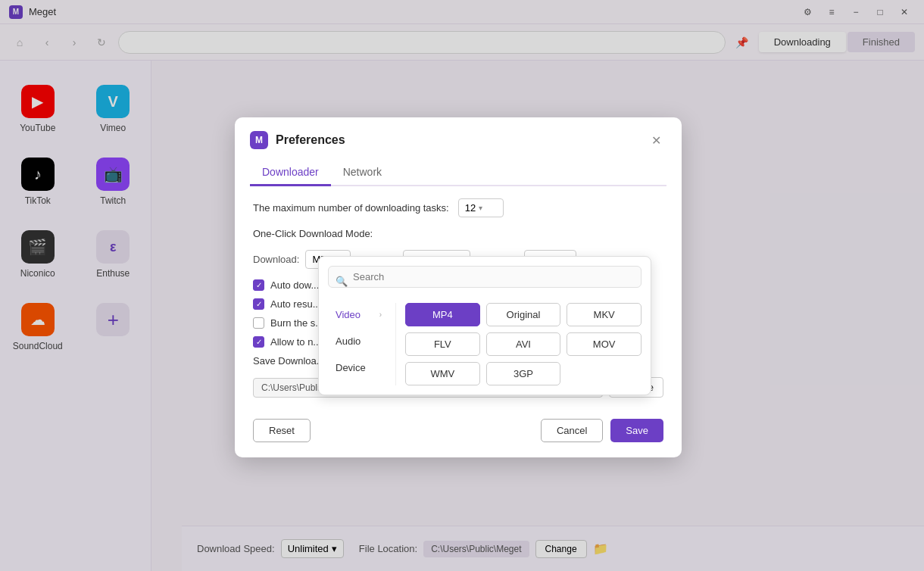 This screenshot has width=924, height=571. I want to click on format-search-input, so click(485, 277).